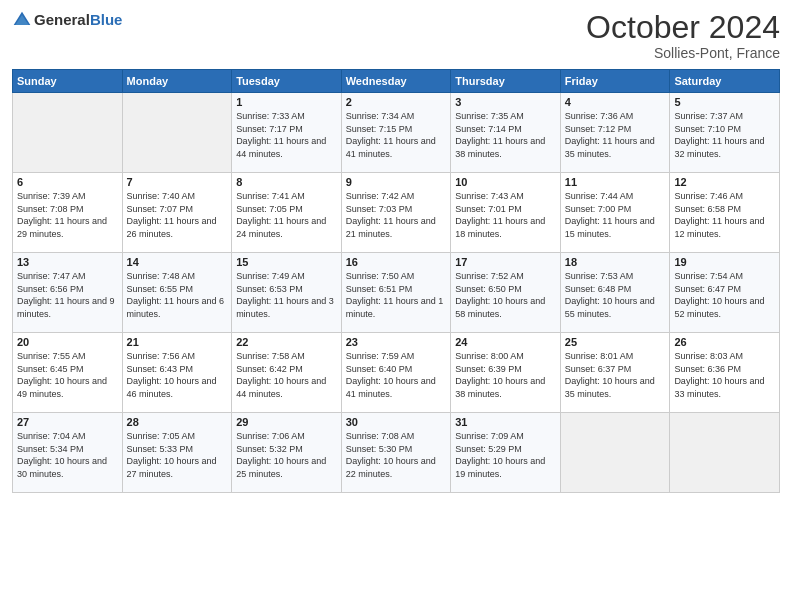 Image resolution: width=792 pixels, height=612 pixels. I want to click on calendar-cell: 8Sunrise: 7:41 AM Sunset: 7:05 PM Daylig…, so click(287, 213).